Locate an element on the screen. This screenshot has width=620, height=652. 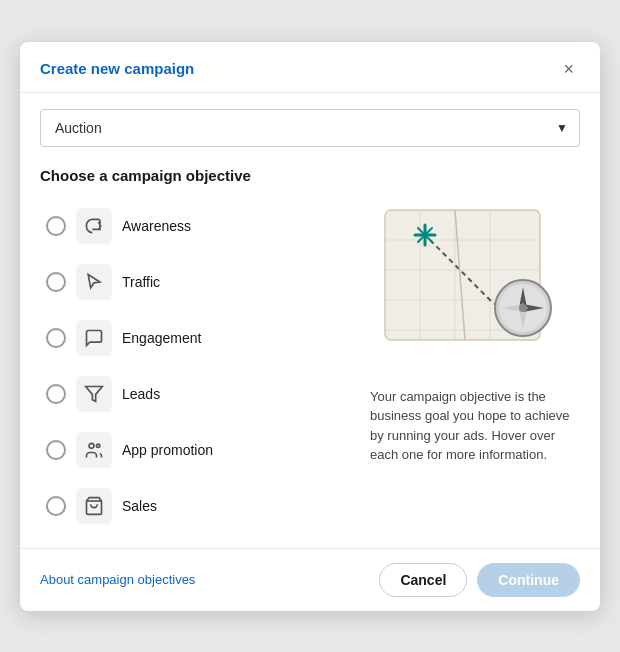
engagement-label: Engagement is located at coordinates (162, 338).